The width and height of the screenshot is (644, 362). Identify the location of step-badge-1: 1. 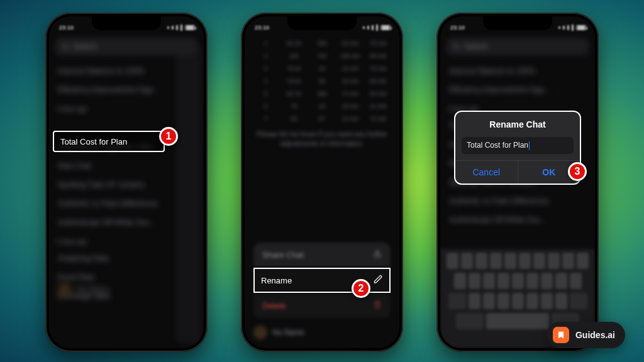
(169, 136).